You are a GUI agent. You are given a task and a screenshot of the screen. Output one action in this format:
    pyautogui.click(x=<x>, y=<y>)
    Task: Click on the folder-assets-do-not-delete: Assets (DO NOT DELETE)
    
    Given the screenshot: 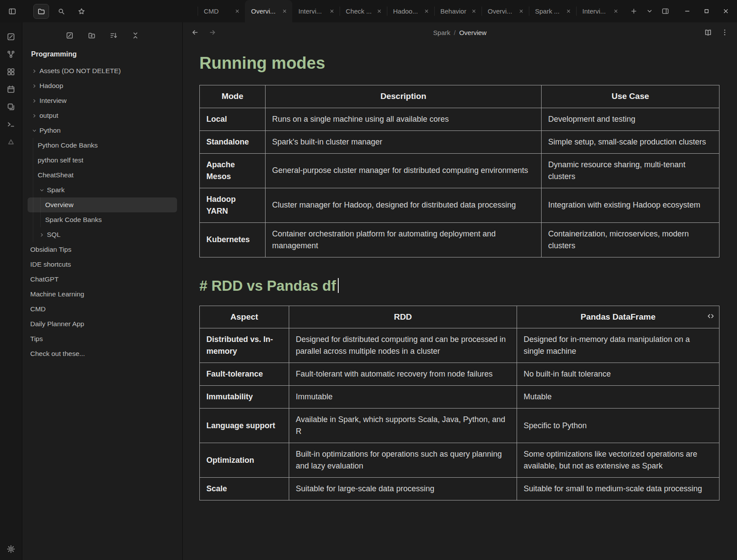 What is the action you would take?
    pyautogui.click(x=103, y=71)
    